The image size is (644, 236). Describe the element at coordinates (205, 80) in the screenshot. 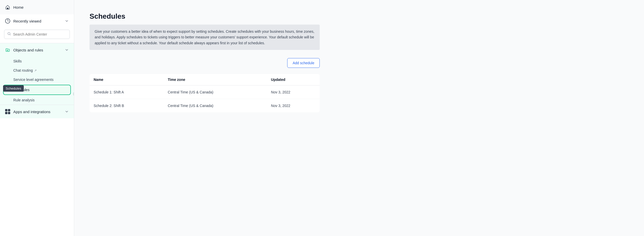

I see `table-header-row: Name Time zone Updated` at that location.